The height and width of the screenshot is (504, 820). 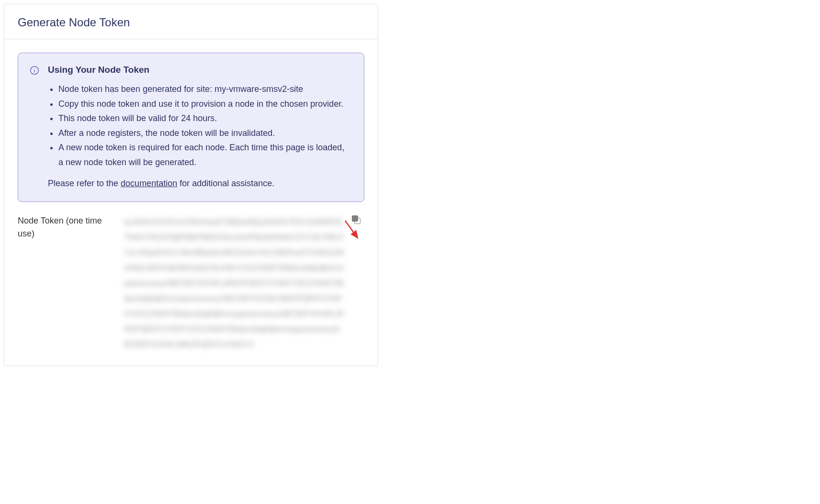 I want to click on info-box: Using Your Node Token Node token has bee…, so click(x=191, y=127).